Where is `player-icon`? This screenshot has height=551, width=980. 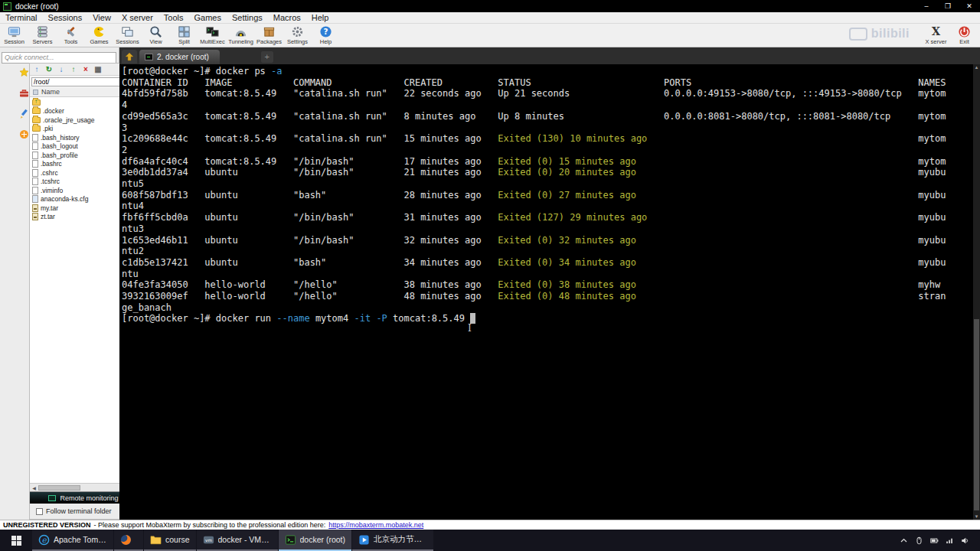 player-icon is located at coordinates (364, 540).